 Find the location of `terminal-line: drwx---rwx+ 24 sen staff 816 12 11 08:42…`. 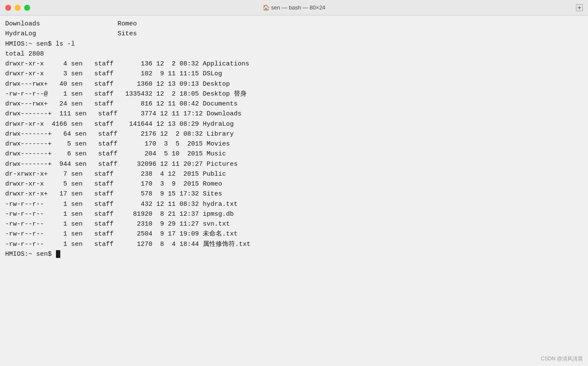

terminal-line: drwx---rwx+ 24 sen staff 816 12 11 08:42… is located at coordinates (294, 104).